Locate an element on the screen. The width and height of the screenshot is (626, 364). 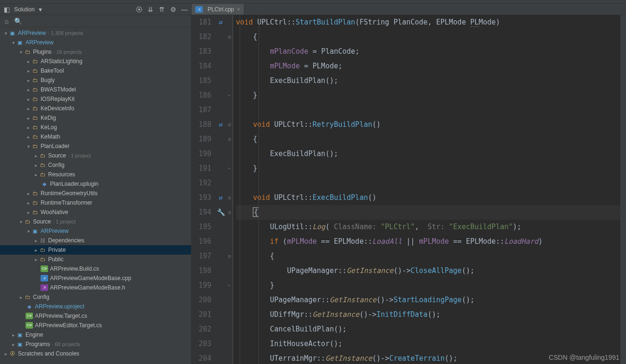
tree-arpreview: ▾ ▣ ARPreview is located at coordinates (95, 42).